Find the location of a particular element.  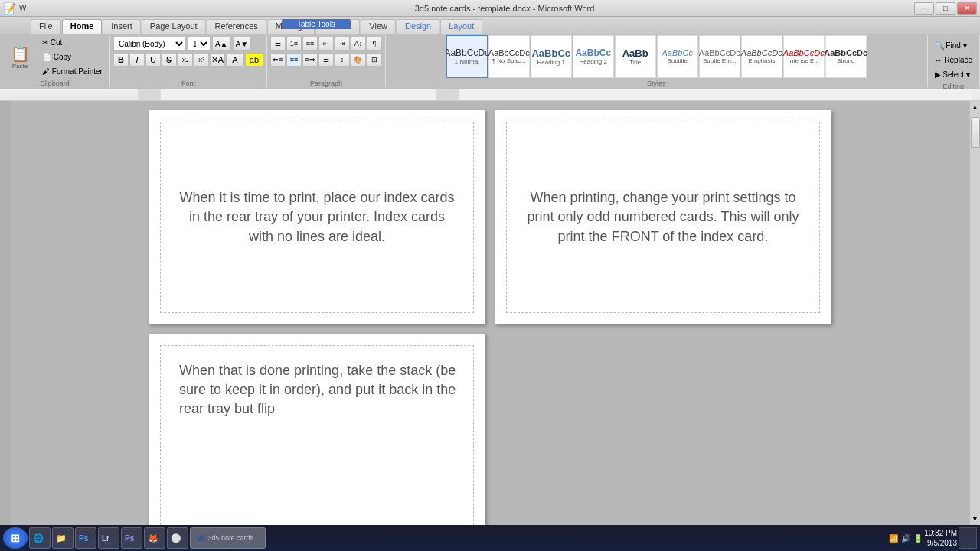

underline-button: U is located at coordinates (153, 60).